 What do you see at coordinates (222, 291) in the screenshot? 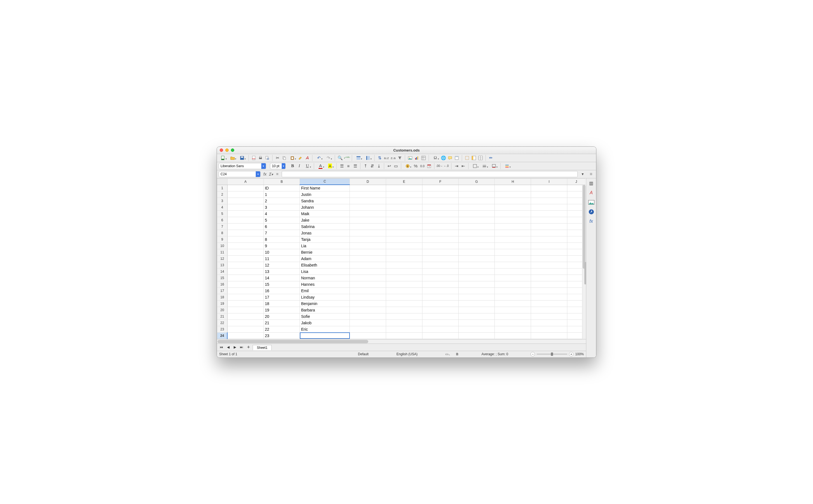
I see `row-header: 17` at bounding box center [222, 291].